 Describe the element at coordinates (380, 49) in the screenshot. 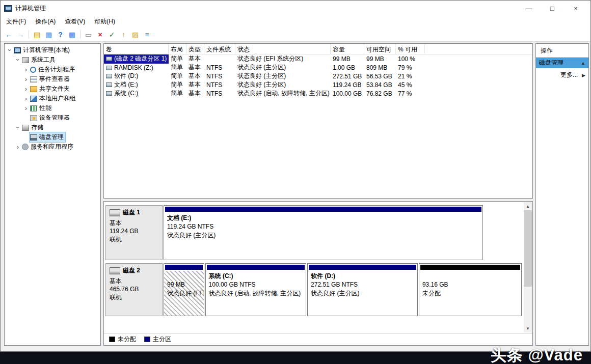

I see `column-header-free: 可用空间` at that location.